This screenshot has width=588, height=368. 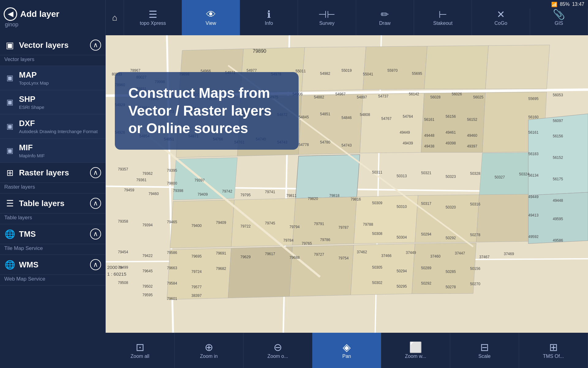 I want to click on view-icon: 👁, so click(x=211, y=14).